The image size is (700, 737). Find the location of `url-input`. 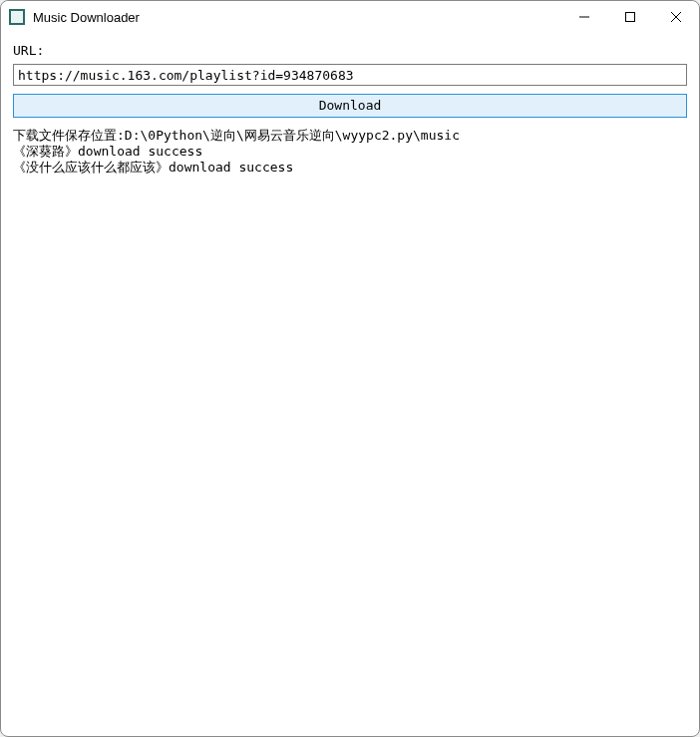

url-input is located at coordinates (350, 75).